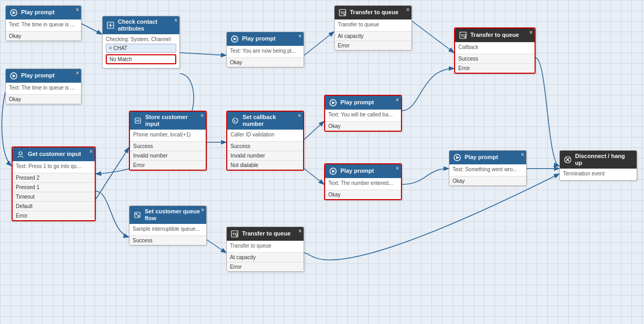  Describe the element at coordinates (43, 86) in the screenshot. I see `play-prompt-node-2: Play prompt × Text: The time in queue is…` at that location.